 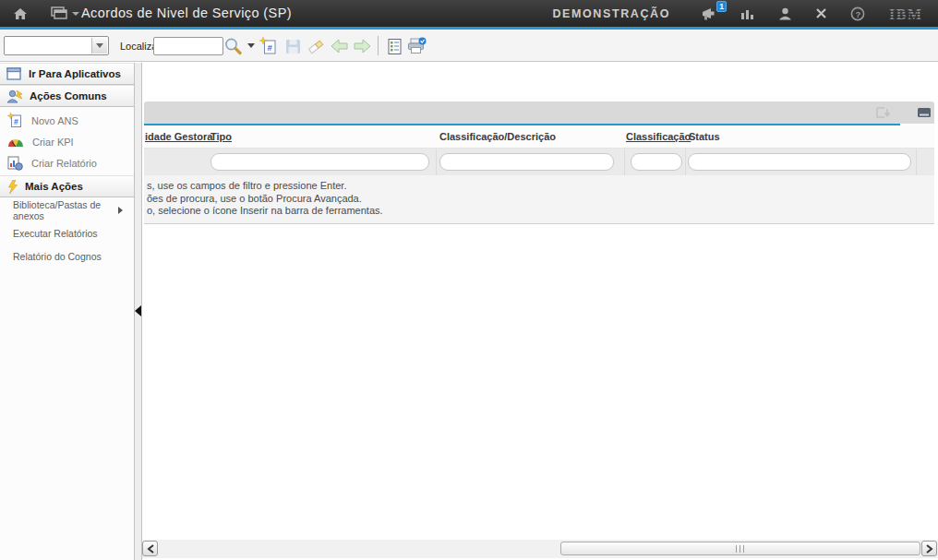 I want to click on sidebar-item-criar-relatorio: Criar Relatório, so click(x=66, y=162).